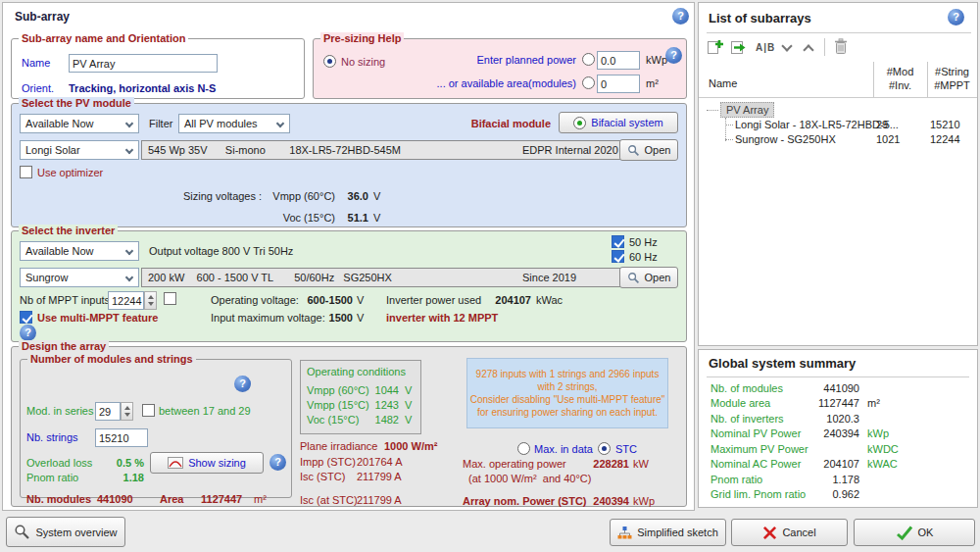  I want to click on simplified-sketch-button: Simplified sketch, so click(668, 532).